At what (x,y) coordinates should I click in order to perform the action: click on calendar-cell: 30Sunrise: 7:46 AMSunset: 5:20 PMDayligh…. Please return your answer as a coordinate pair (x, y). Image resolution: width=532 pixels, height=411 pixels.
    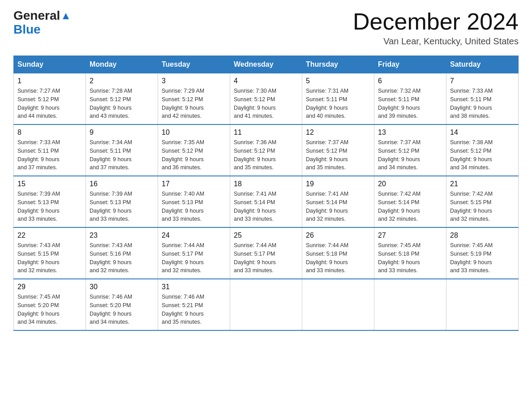
    Looking at the image, I should click on (122, 304).